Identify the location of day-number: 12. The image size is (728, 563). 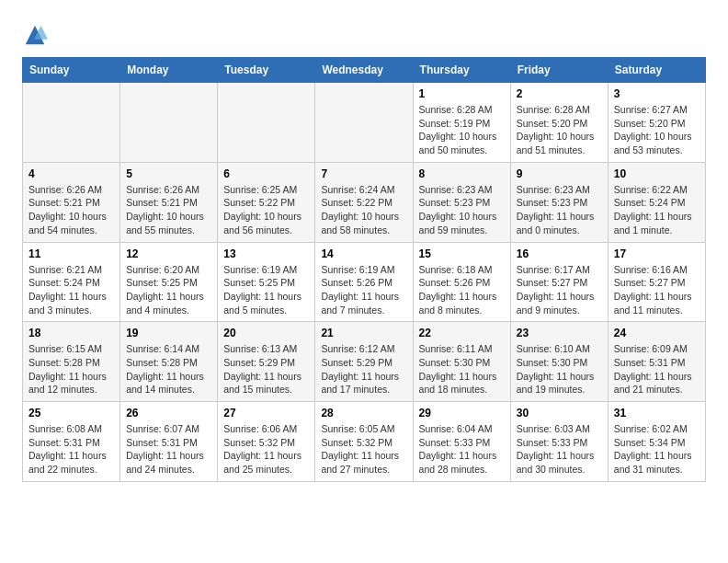
(169, 254).